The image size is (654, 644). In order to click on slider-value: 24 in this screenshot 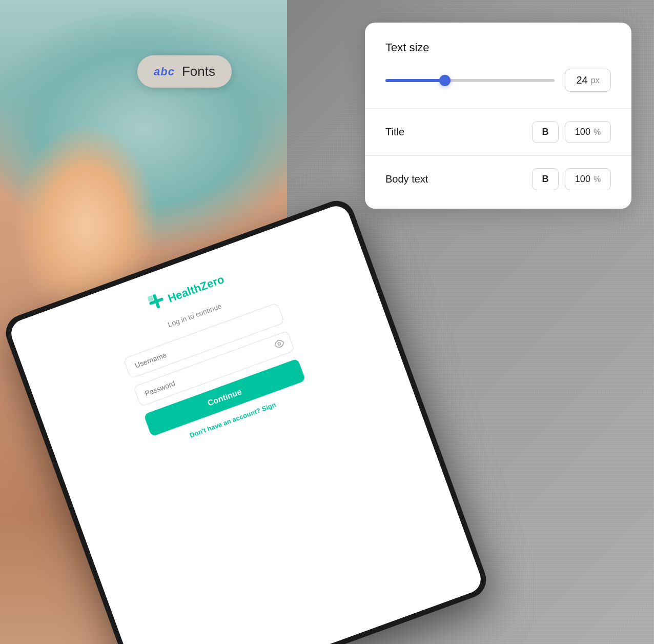, I will do `click(582, 80)`.